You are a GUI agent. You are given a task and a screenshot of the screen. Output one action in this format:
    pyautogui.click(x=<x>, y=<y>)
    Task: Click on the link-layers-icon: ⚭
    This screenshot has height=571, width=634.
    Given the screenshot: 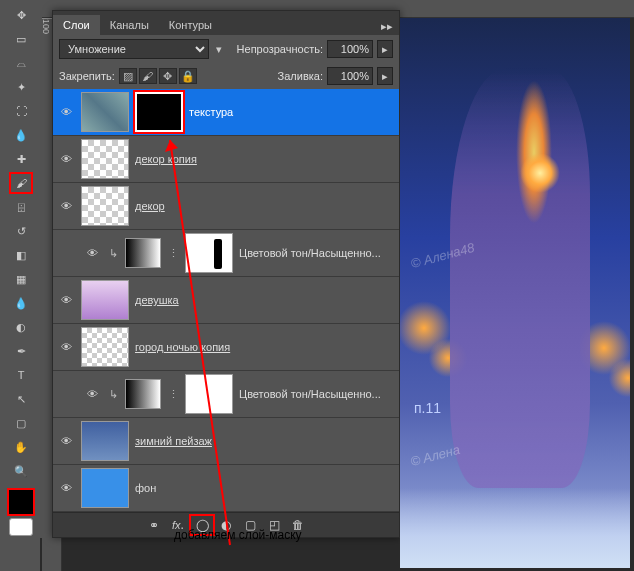 What is the action you would take?
    pyautogui.click(x=154, y=525)
    